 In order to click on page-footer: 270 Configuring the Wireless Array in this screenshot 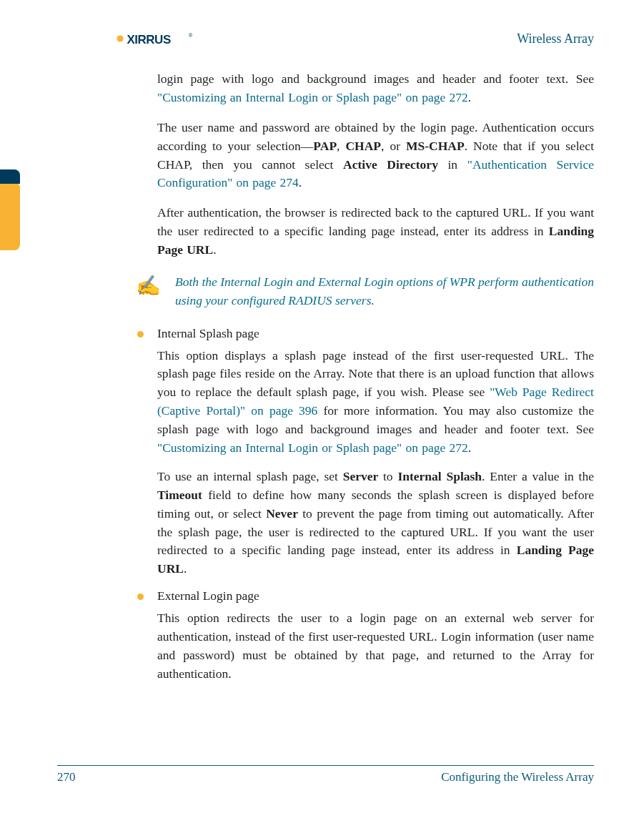, I will do `click(326, 775)`.